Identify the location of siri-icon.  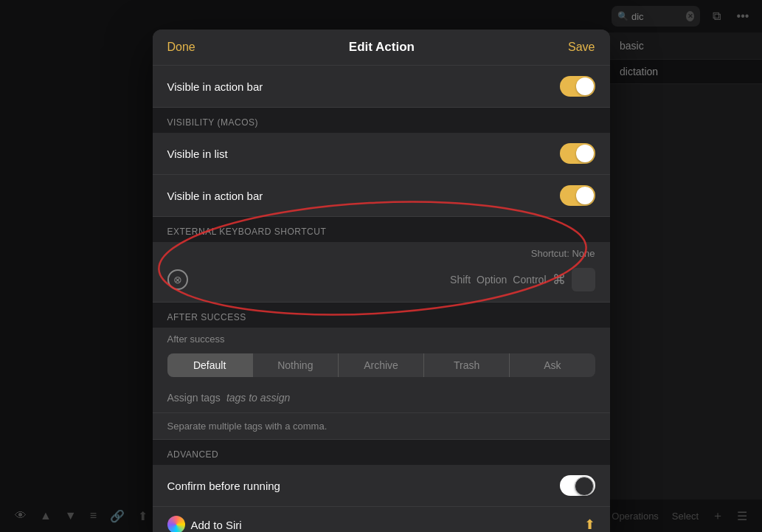
(176, 524).